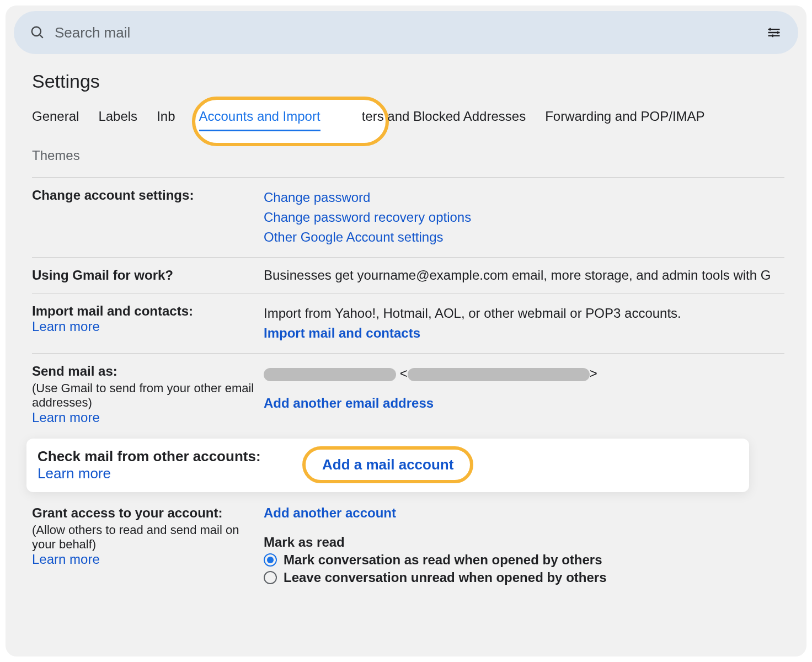 This screenshot has width=812, height=662. Describe the element at coordinates (148, 513) in the screenshot. I see `label-grant-access: Grant access to your account:` at that location.